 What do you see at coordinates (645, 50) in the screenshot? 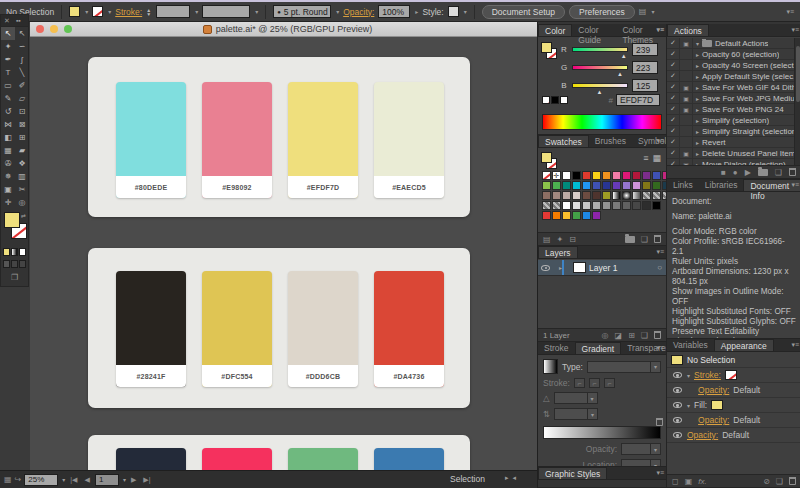
I see `channel-value-field: 239` at bounding box center [645, 50].